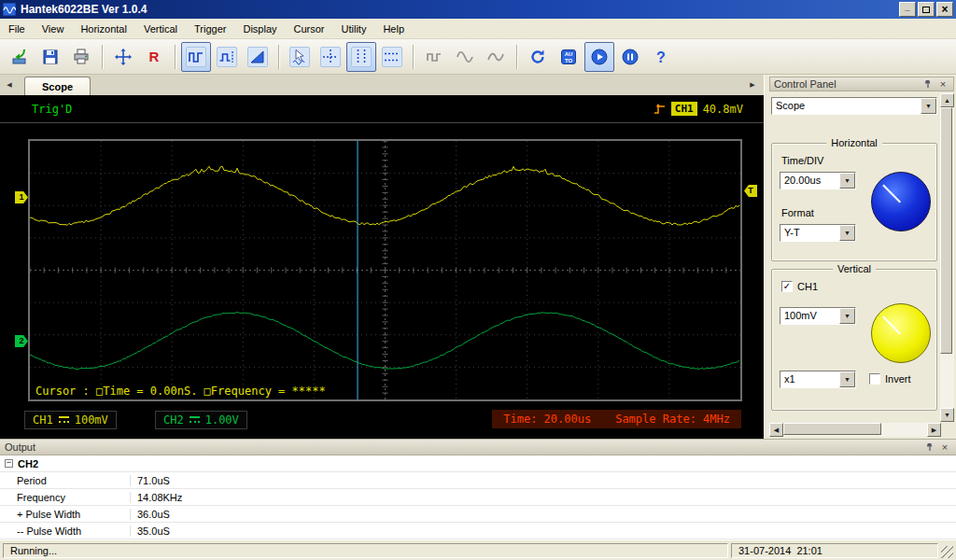 Image resolution: width=956 pixels, height=560 pixels. Describe the element at coordinates (818, 181) in the screenshot. I see `timediv-combobox: 20.00us` at that location.